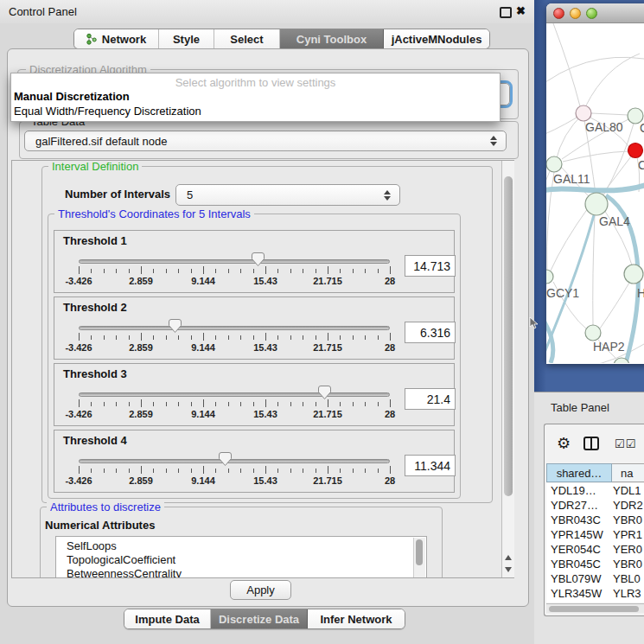 Image resolution: width=644 pixels, height=644 pixels. What do you see at coordinates (609, 347) in the screenshot?
I see `label-hap2: HAP2` at bounding box center [609, 347].